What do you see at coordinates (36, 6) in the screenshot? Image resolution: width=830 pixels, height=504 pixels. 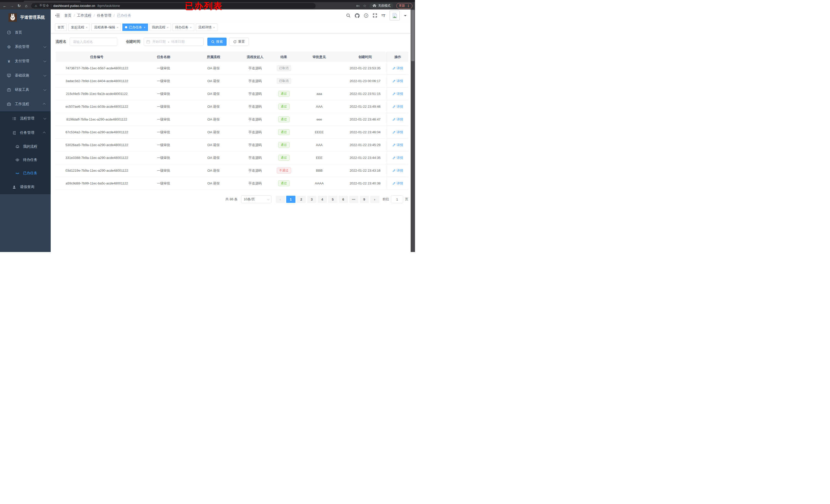 I see `warning-icon: ⚠` at bounding box center [36, 6].